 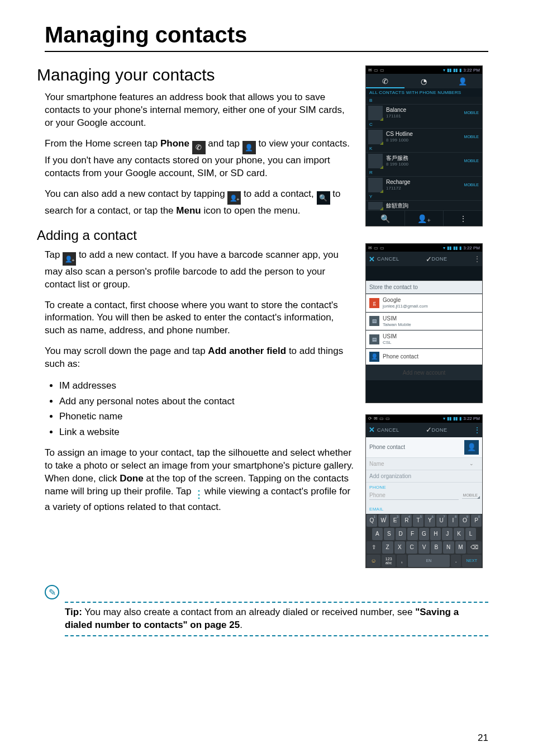 I want to click on key-s: S, so click(x=389, y=534).